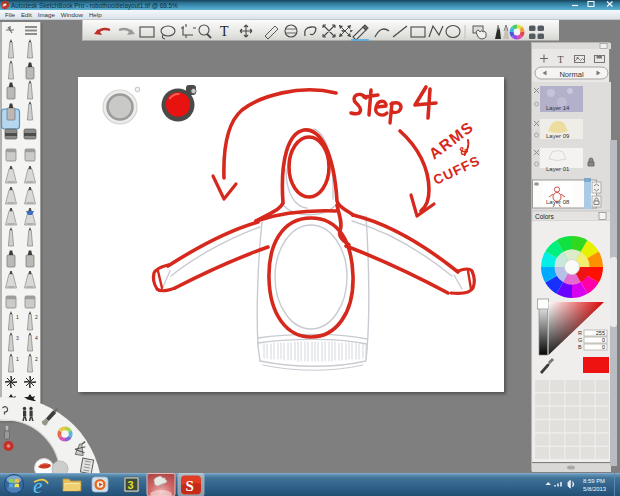 The width and height of the screenshot is (620, 496). Describe the element at coordinates (594, 481) in the screenshot. I see `svg-text: 8:59 PM` at that location.